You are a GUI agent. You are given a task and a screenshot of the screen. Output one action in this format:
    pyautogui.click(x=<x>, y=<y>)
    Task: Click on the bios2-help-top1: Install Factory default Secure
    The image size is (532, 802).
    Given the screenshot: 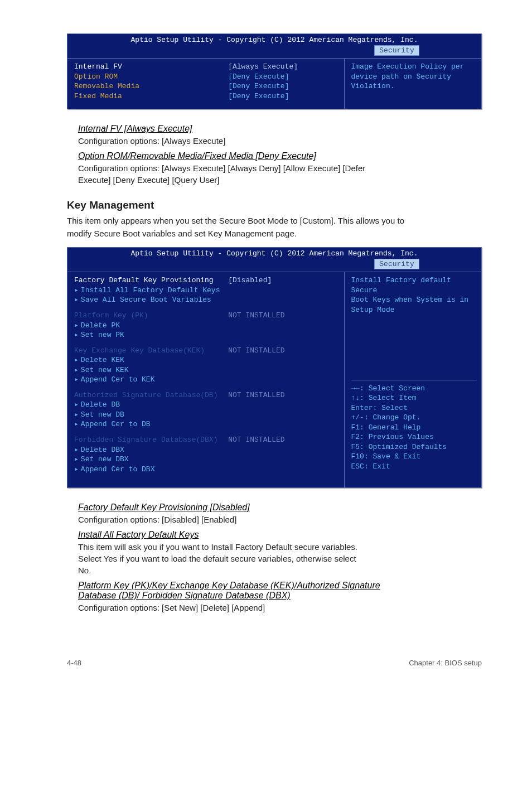 What is the action you would take?
    pyautogui.click(x=414, y=286)
    